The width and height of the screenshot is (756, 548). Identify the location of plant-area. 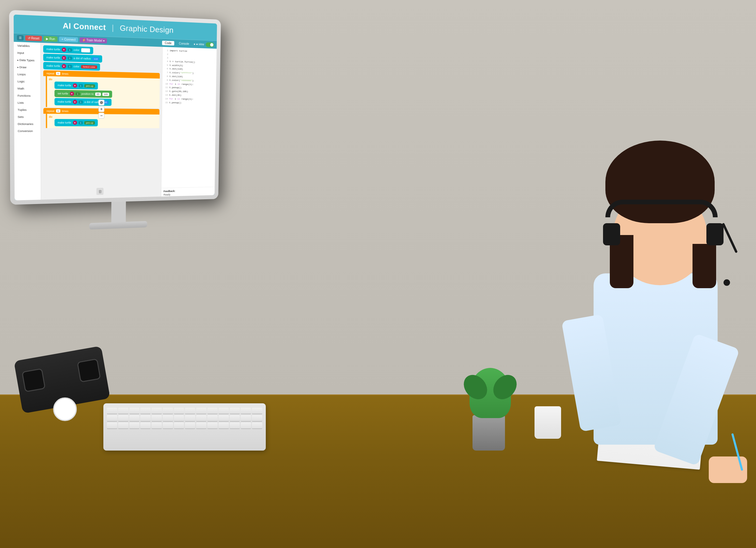
(493, 409).